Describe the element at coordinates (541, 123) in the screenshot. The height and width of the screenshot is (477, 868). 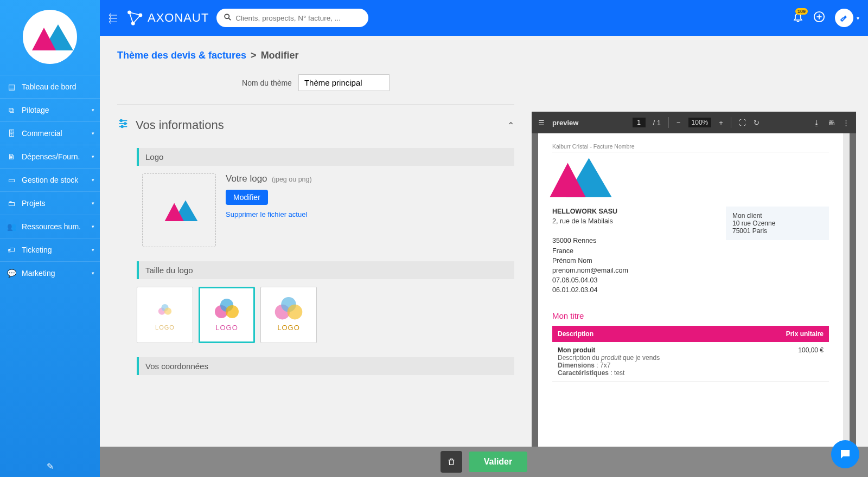
I see `menu-icon: ☰` at that location.